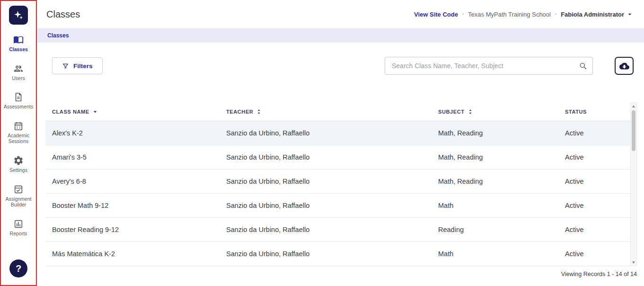 Image resolution: width=644 pixels, height=286 pixels. I want to click on table-row: Más Matemática K-2 Sanzio da Urbino, Raf…, so click(338, 254).